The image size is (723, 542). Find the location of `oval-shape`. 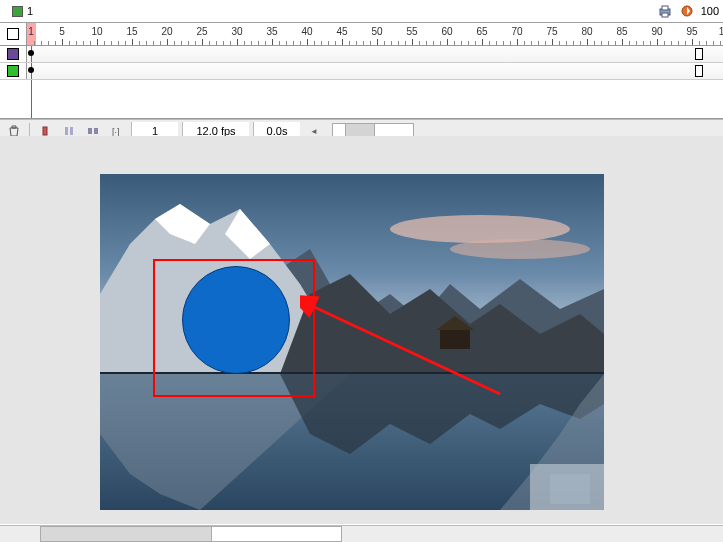

oval-shape is located at coordinates (236, 320).